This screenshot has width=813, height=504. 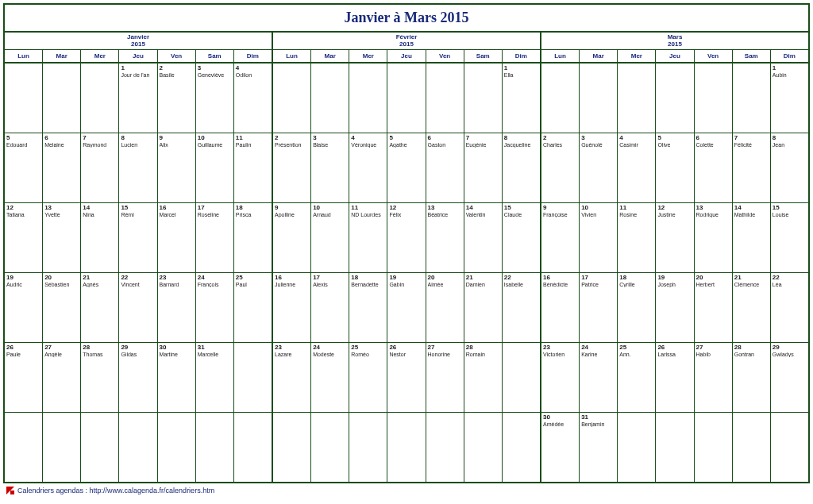 What do you see at coordinates (406, 145) in the screenshot?
I see `day-saint: Agathe` at bounding box center [406, 145].